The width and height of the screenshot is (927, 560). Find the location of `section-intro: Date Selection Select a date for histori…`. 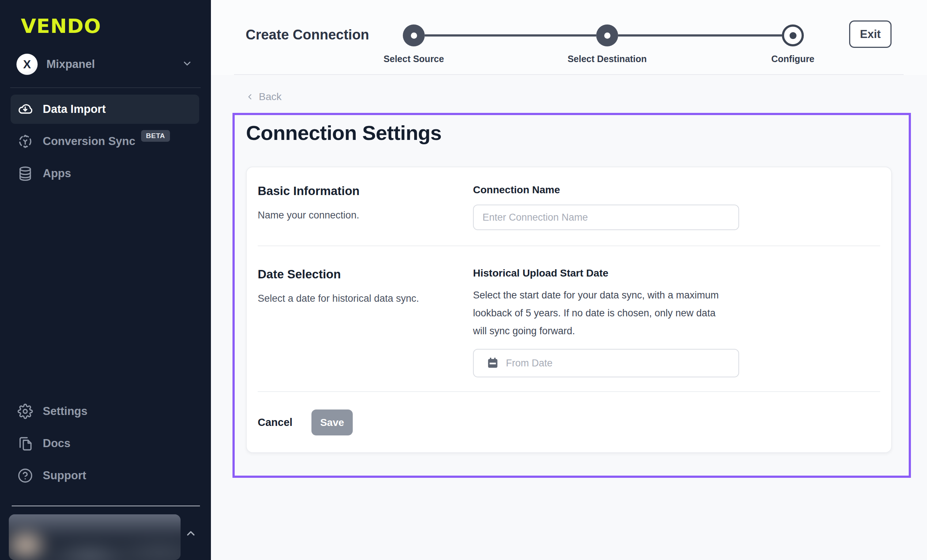

section-intro: Date Selection Select a date for histori… is located at coordinates (365, 322).